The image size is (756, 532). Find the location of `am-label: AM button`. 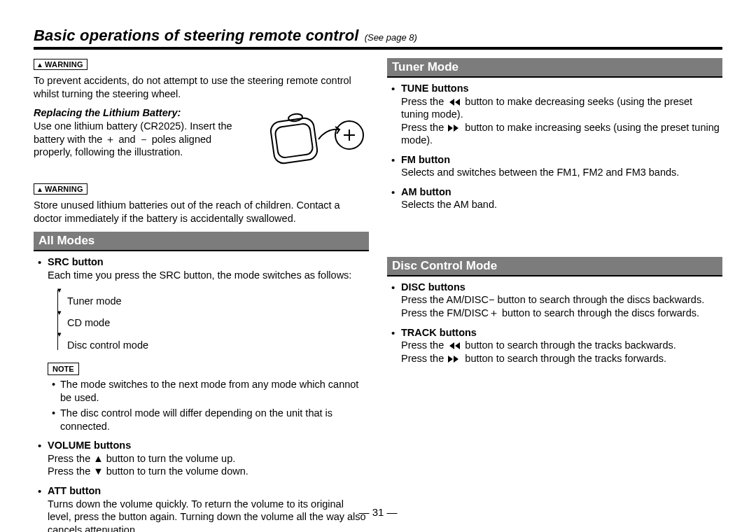

am-label: AM button is located at coordinates (426, 192).